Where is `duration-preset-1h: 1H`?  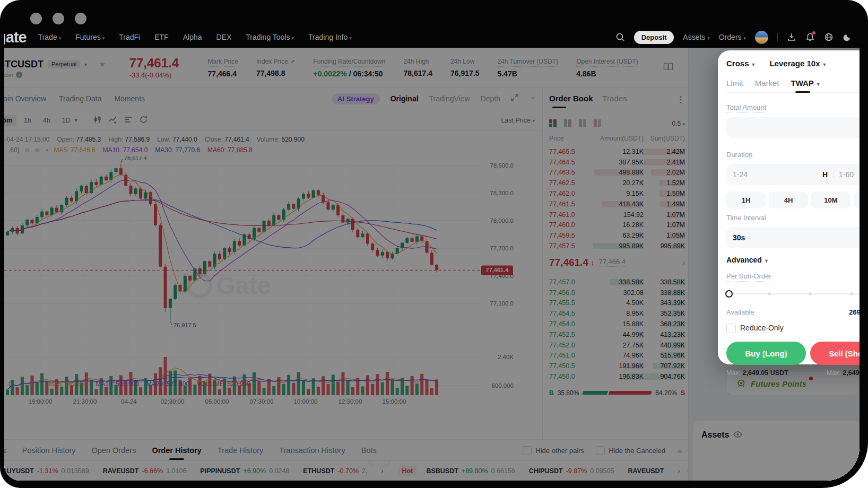
duration-preset-1h: 1H is located at coordinates (746, 200).